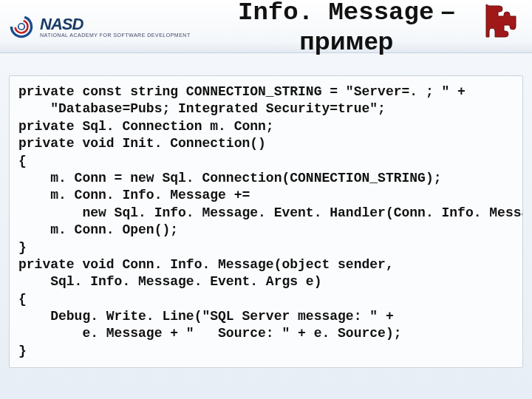 This screenshot has width=532, height=399. Describe the element at coordinates (444, 12) in the screenshot. I see `title-dash: –` at that location.